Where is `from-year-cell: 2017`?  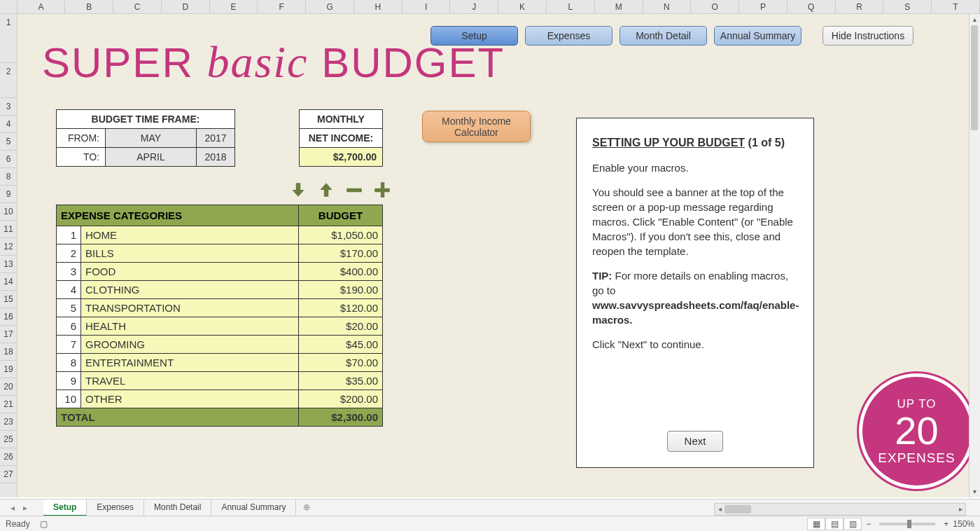 from-year-cell: 2017 is located at coordinates (216, 139).